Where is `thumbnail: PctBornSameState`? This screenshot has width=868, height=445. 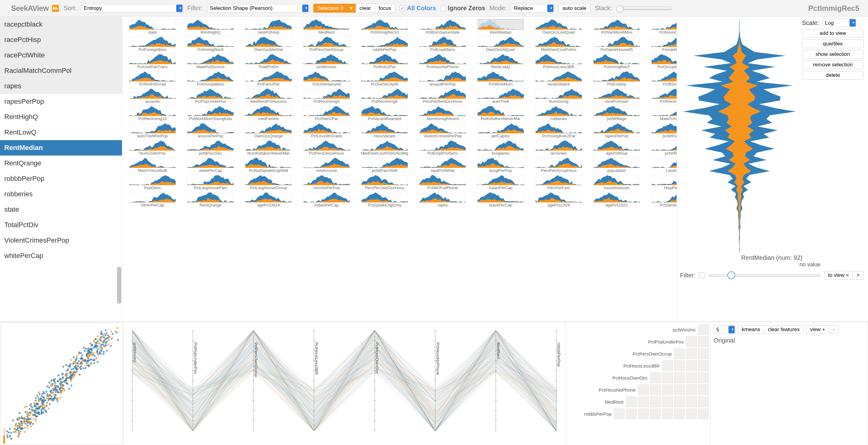
thumbnail: PctBornSameState is located at coordinates (443, 27).